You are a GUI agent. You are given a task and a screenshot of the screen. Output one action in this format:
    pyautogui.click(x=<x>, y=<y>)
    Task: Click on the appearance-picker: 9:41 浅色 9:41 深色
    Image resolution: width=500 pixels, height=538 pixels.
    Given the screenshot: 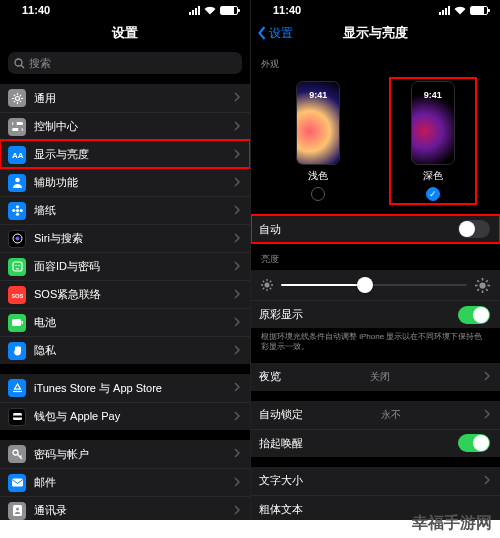 What is the action you would take?
    pyautogui.click(x=376, y=140)
    